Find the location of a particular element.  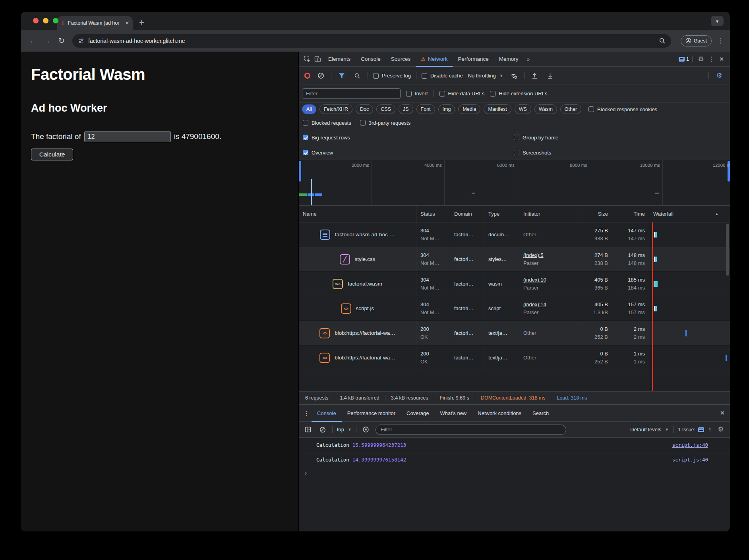

console-settings-gear-icon: ⚙ is located at coordinates (721, 430).